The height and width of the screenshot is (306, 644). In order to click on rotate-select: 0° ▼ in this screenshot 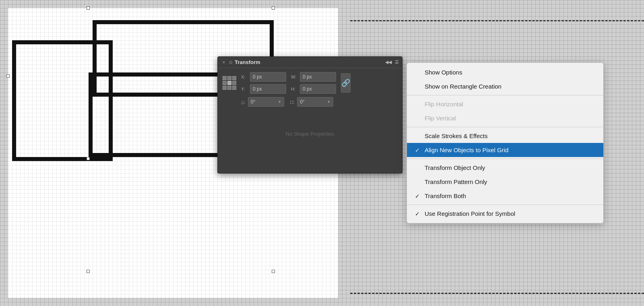, I will do `click(266, 102)`.